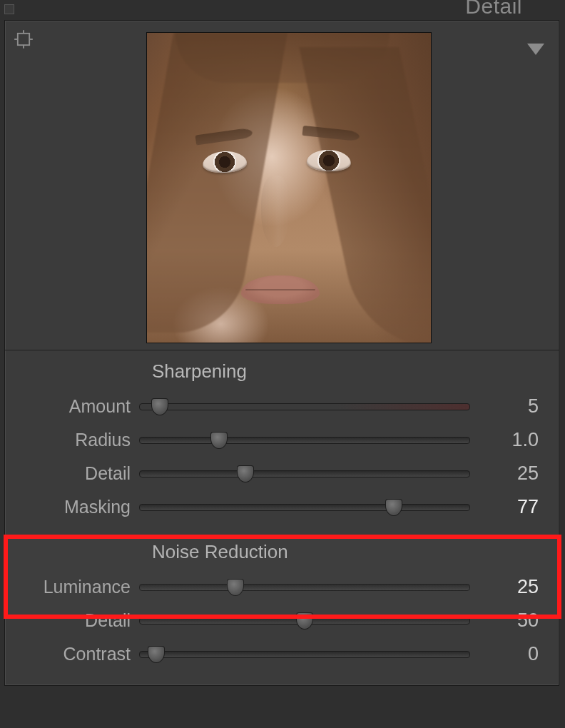 This screenshot has height=728, width=565. Describe the element at coordinates (511, 507) in the screenshot. I see `sharpening-masking-value: 77` at that location.